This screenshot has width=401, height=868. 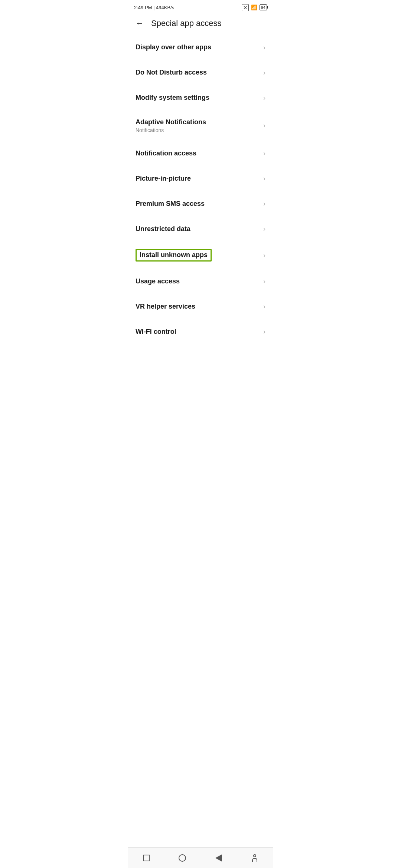 I want to click on chevron-icon-install-unknown-apps: ›, so click(x=264, y=255).